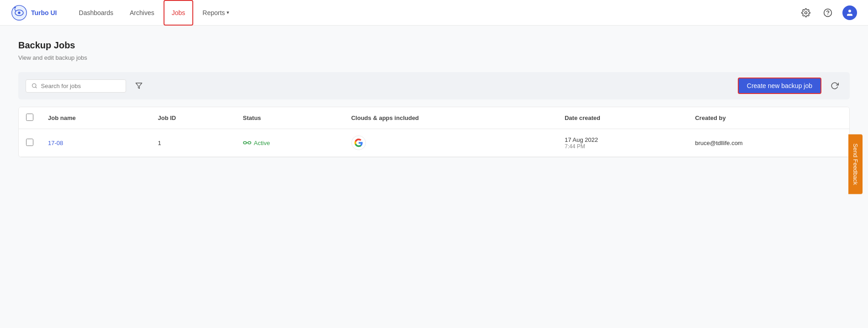  Describe the element at coordinates (359, 143) in the screenshot. I see `google-icon` at that location.